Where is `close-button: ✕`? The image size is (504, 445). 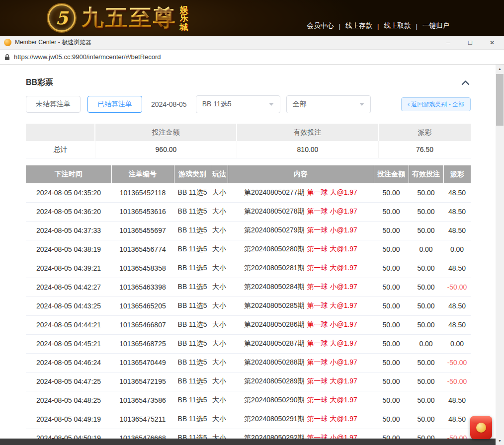
close-button: ✕ is located at coordinates (492, 43).